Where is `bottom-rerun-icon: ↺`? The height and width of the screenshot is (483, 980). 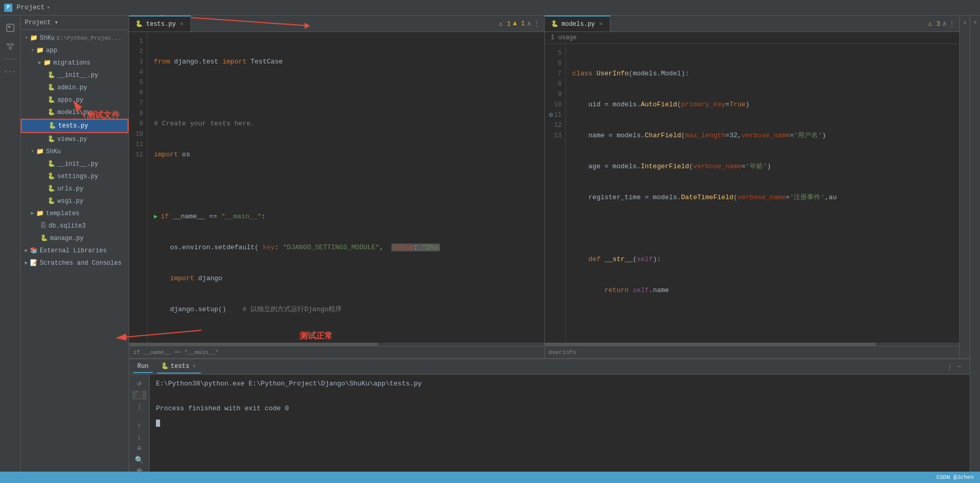 bottom-rerun-icon: ↺ is located at coordinates (139, 383).